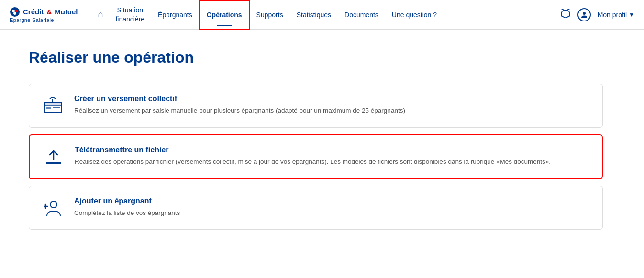 This screenshot has width=644, height=278. I want to click on cm-logo-icon, so click(15, 12).